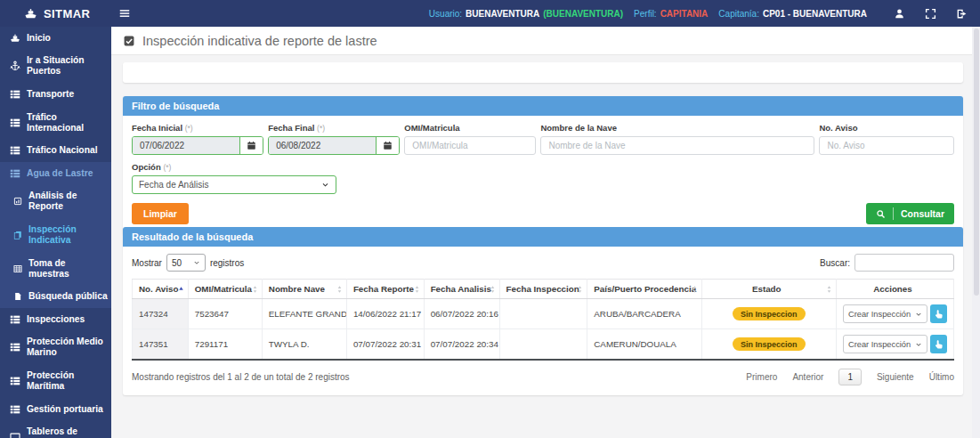 This screenshot has width=980, height=438. I want to click on page-title: Inspección indicativa de reporte de last…, so click(260, 41).